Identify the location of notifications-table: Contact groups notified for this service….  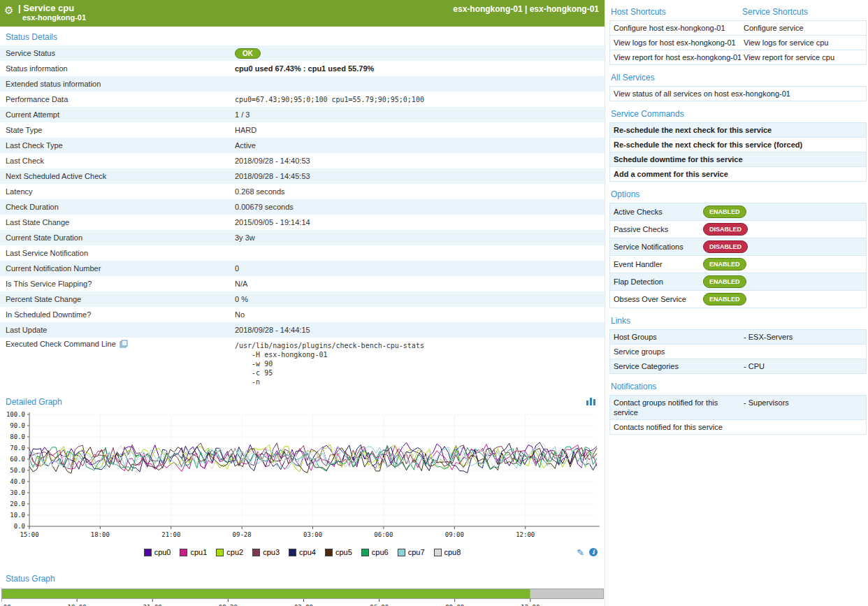
(738, 415).